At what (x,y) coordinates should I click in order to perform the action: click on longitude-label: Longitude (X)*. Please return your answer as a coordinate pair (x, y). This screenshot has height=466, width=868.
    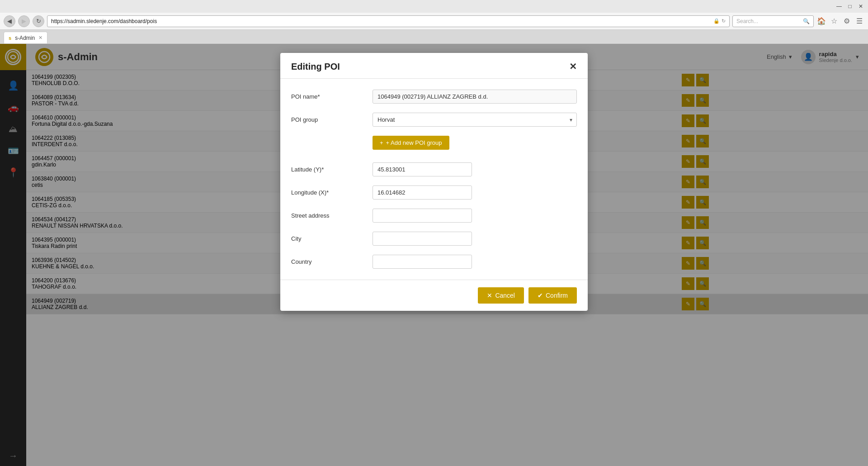
    Looking at the image, I should click on (332, 191).